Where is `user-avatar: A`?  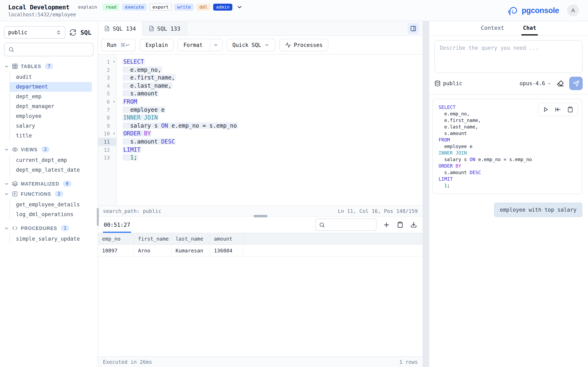
user-avatar: A is located at coordinates (573, 10).